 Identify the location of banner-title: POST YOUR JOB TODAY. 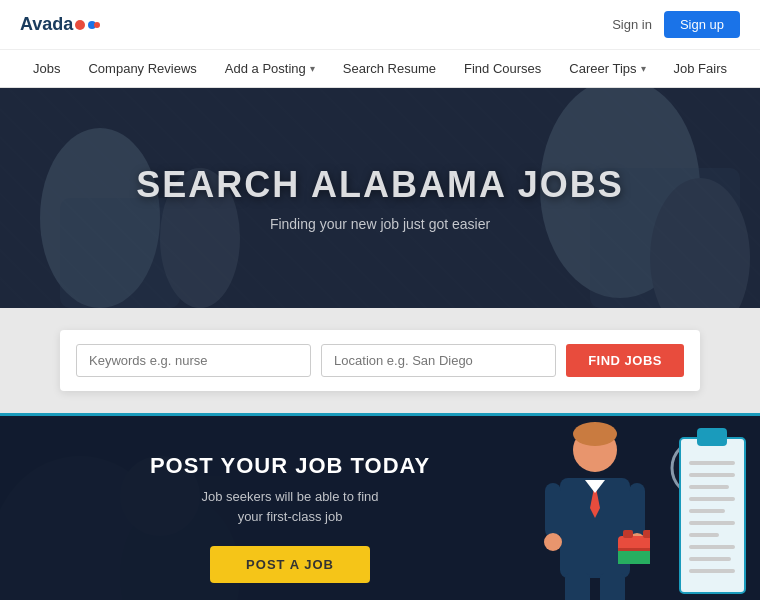
(290, 466).